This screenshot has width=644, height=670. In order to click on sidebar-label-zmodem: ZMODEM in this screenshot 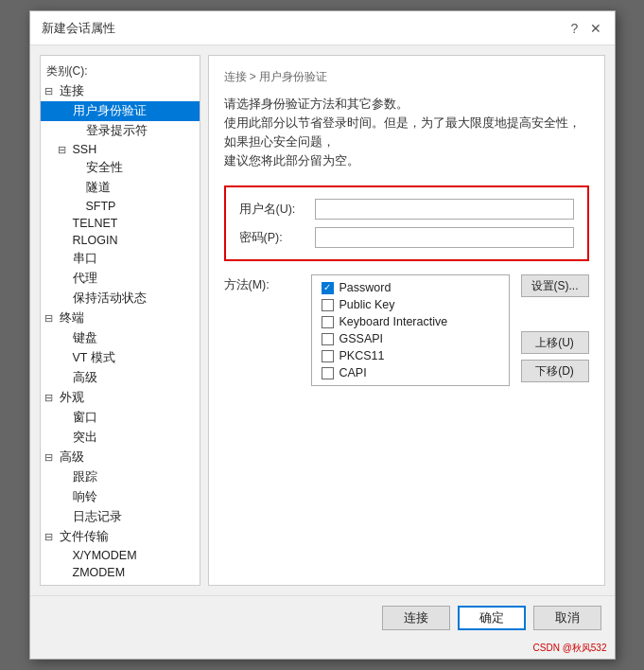, I will do `click(99, 573)`.